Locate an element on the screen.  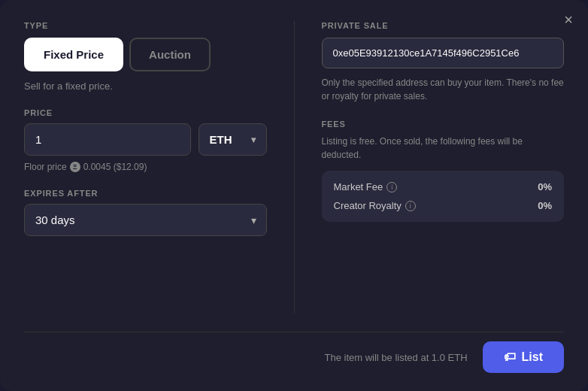
private-sale-label: PRIVATE SALE is located at coordinates (444, 26).